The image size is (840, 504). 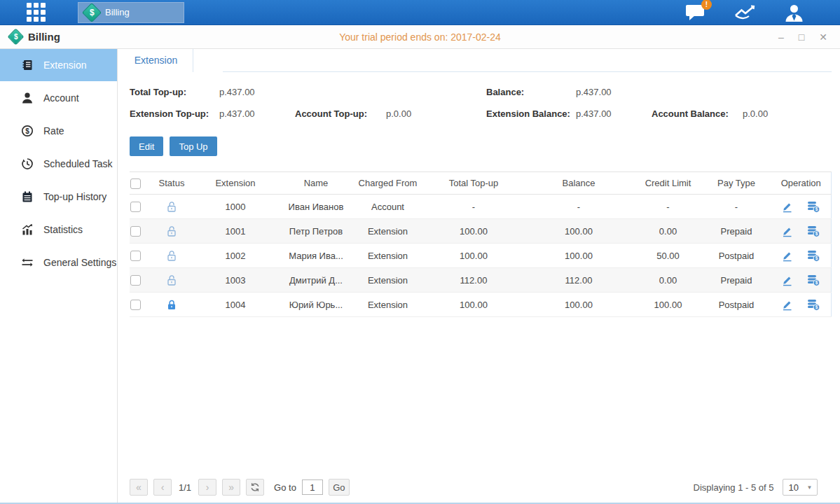 What do you see at coordinates (316, 256) in the screenshot?
I see `cell-name: Мария Ива...` at bounding box center [316, 256].